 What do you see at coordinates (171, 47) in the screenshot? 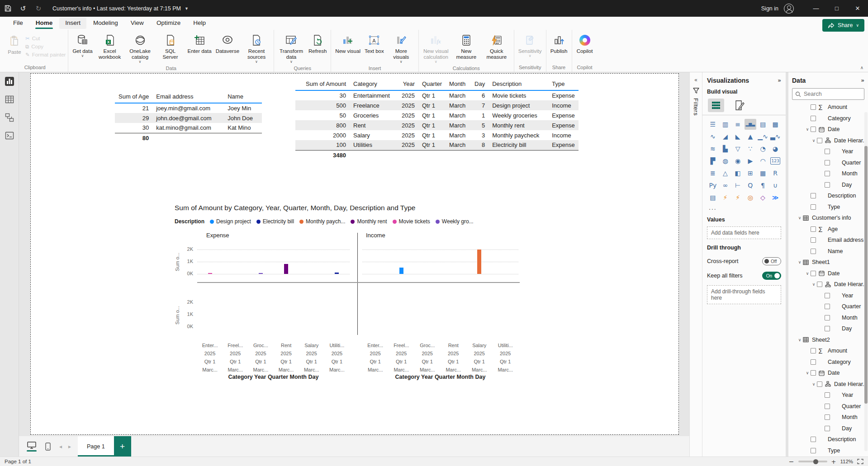
I see `sql-server-button: SQL Server` at bounding box center [171, 47].